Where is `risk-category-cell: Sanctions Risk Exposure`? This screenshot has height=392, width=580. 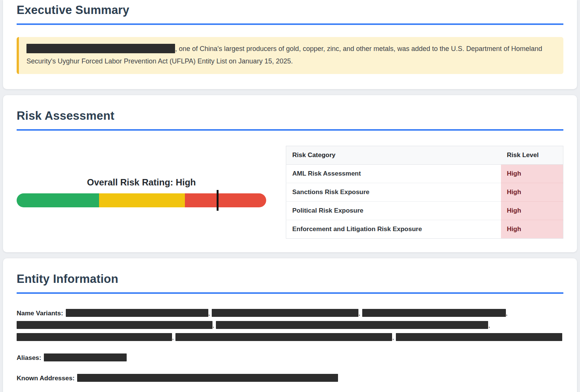
risk-category-cell: Sanctions Risk Exposure is located at coordinates (394, 193).